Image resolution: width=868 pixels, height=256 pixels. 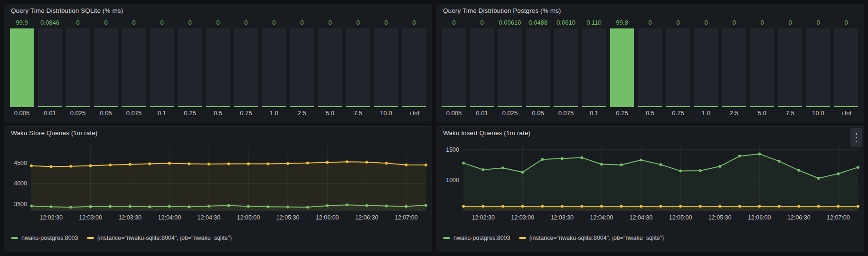 What do you see at coordinates (367, 218) in the screenshot?
I see `x-tick-label: 12:06:30` at bounding box center [367, 218].